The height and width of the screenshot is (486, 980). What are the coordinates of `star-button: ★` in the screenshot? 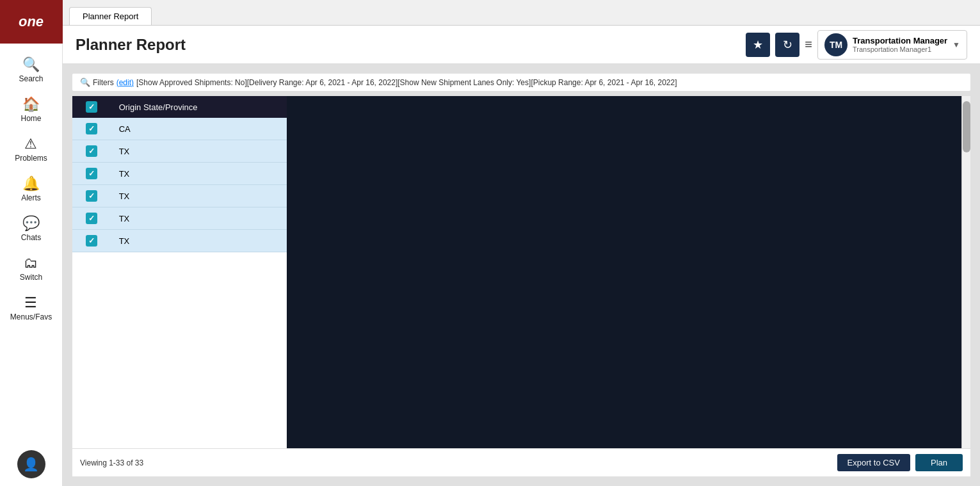 It's located at (758, 45).